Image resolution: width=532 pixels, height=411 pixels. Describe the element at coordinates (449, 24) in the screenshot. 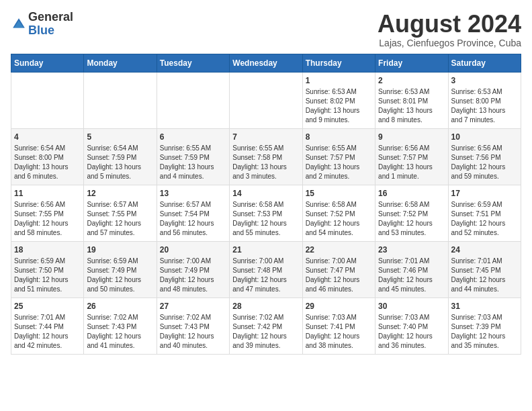

I see `month-year-title: August 2024` at that location.